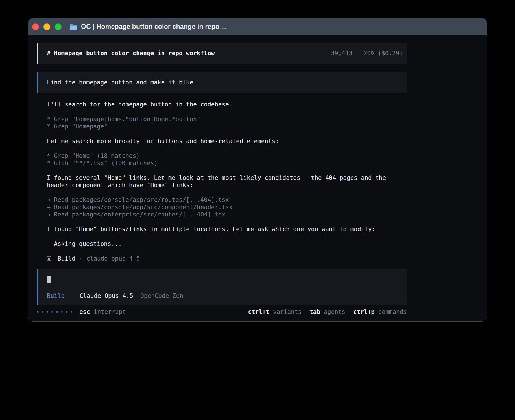 The height and width of the screenshot is (420, 515). I want to click on traffic-lights, so click(47, 27).